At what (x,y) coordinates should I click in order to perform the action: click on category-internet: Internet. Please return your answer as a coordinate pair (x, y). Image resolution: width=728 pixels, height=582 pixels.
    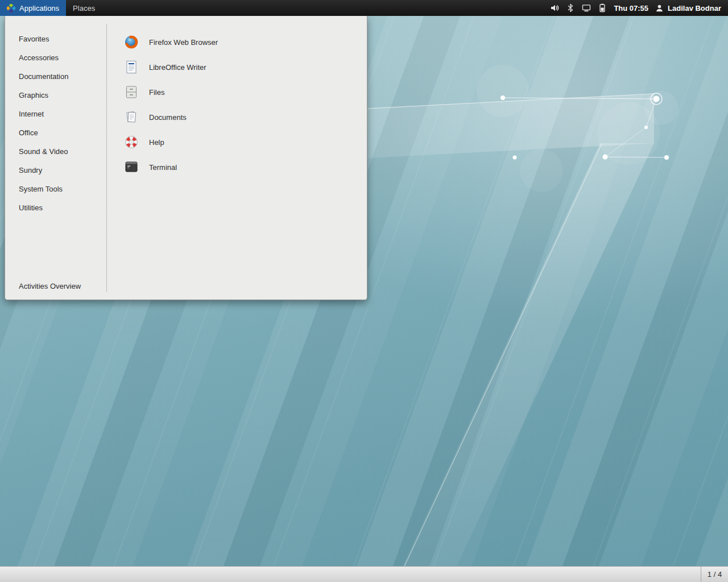
    Looking at the image, I should click on (56, 114).